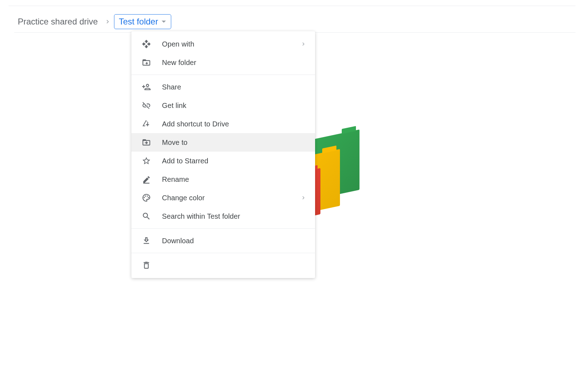 The image size is (584, 392). What do you see at coordinates (146, 198) in the screenshot?
I see `palette-icon` at bounding box center [146, 198].